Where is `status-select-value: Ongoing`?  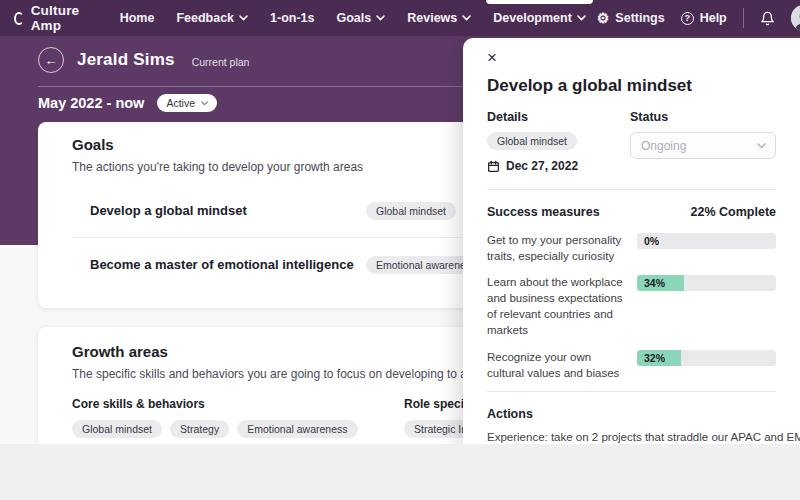 status-select-value: Ongoing is located at coordinates (664, 146).